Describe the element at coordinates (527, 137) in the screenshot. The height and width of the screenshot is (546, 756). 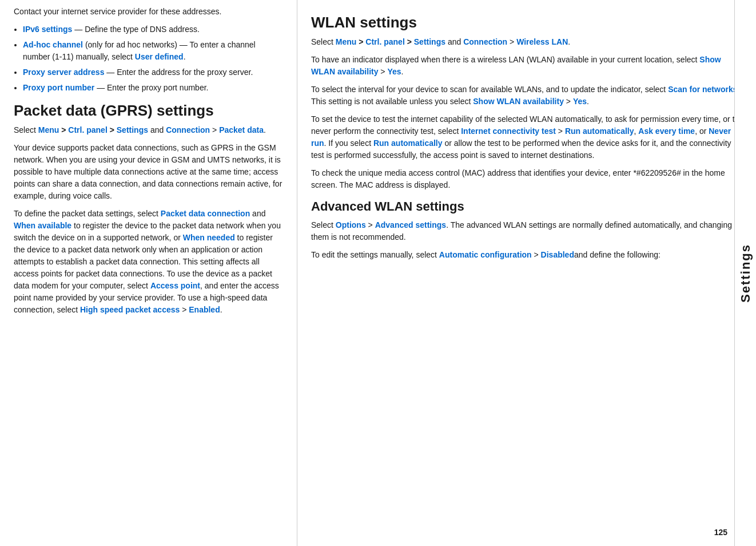
I see `wlan-body3: To set the device to test the internet c…` at that location.